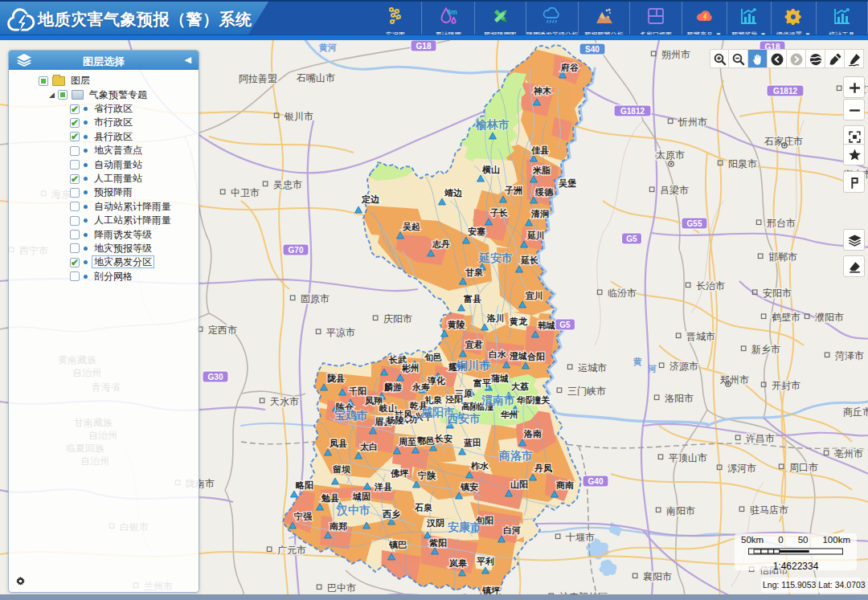 The height and width of the screenshot is (600, 868). What do you see at coordinates (421, 387) in the screenshot?
I see `svg-text: 永寿` at bounding box center [421, 387].